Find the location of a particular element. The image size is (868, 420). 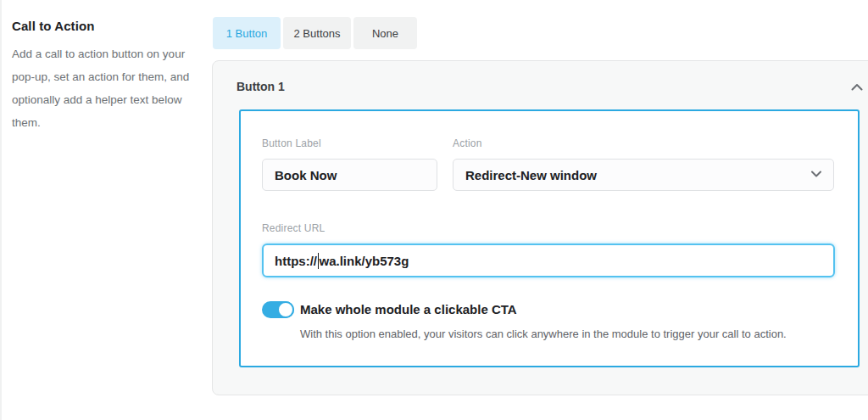

redirect-url-label: Redirect URL is located at coordinates (293, 228).